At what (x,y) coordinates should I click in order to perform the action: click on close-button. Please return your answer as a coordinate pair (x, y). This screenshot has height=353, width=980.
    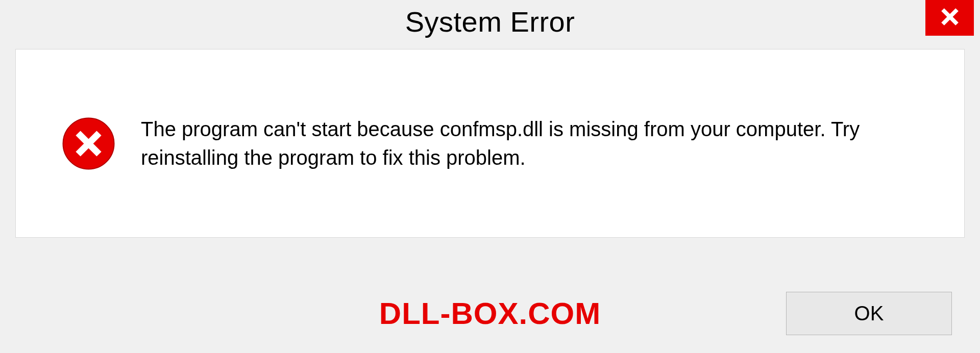
    Looking at the image, I should click on (949, 18).